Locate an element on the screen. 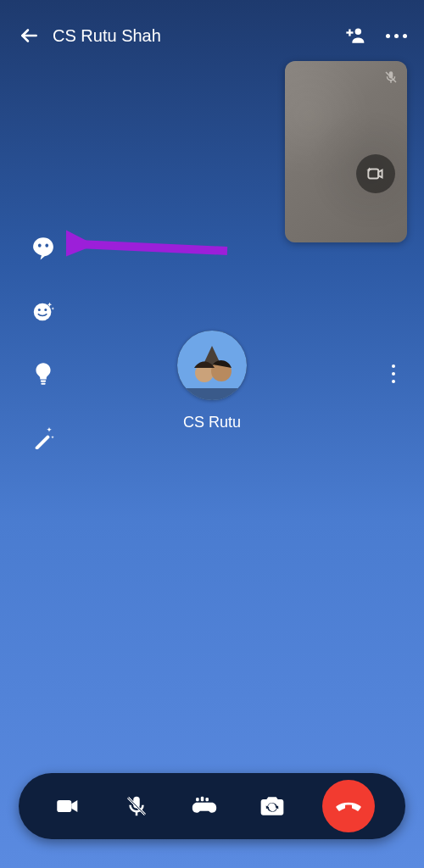 This screenshot has height=868, width=424. mic-muted-indicator-icon is located at coordinates (391, 77).